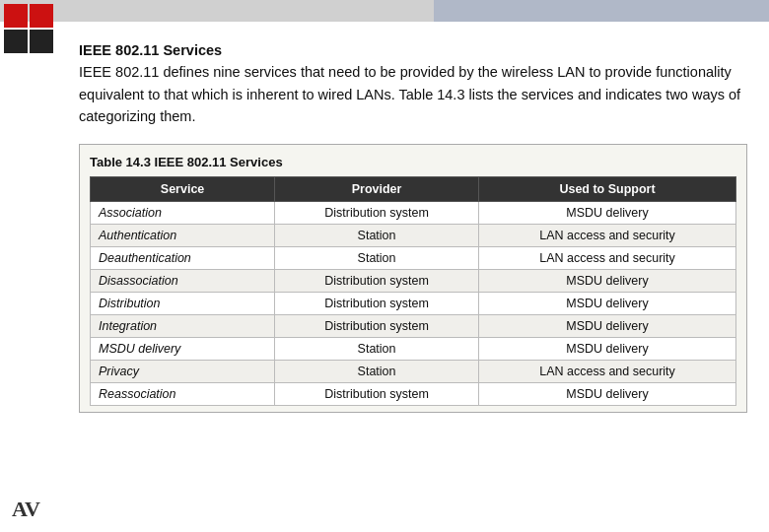  Describe the element at coordinates (183, 325) in the screenshot. I see `table-cell-5-0: Integration` at that location.